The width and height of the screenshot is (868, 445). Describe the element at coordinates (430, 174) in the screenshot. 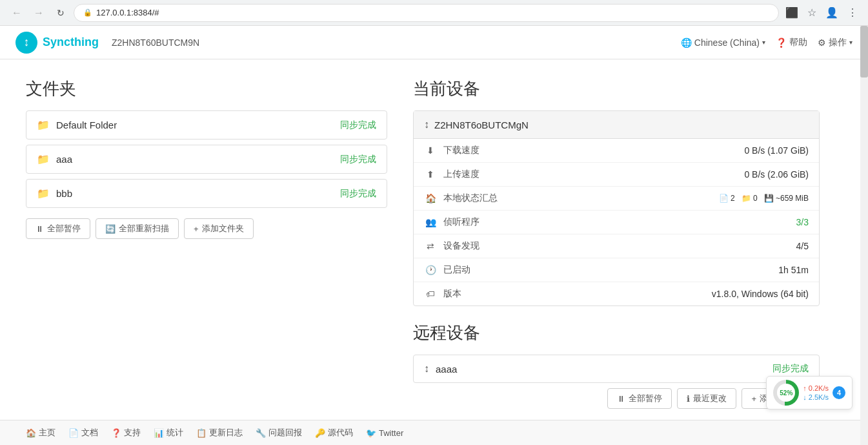

I see `upload-icon: ⬆` at that location.